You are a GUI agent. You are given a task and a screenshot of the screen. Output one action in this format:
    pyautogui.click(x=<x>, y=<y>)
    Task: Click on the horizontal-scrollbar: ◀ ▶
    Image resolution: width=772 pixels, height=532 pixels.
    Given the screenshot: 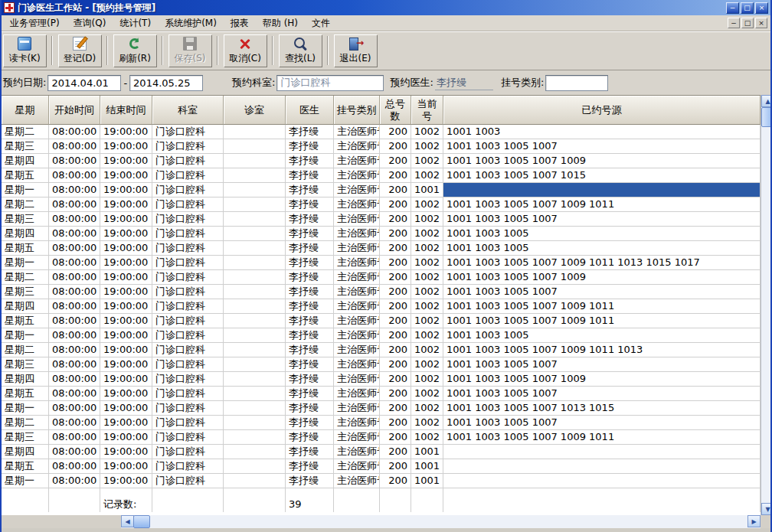 What is the action you would take?
    pyautogui.click(x=441, y=522)
    